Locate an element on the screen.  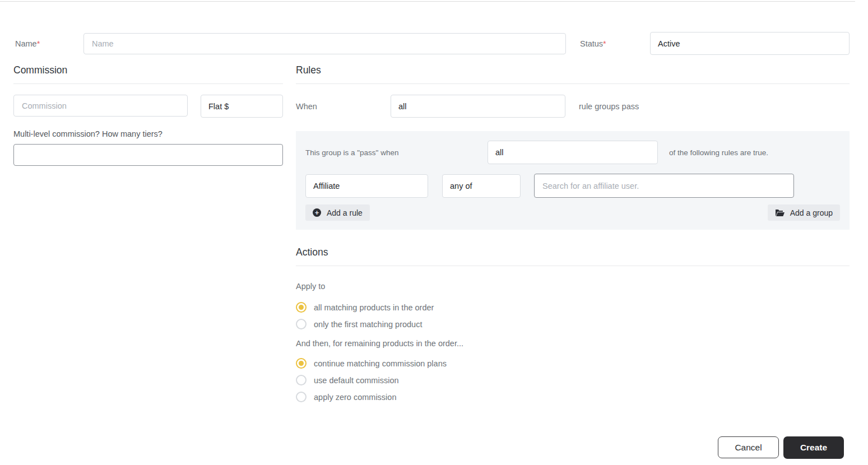
rule-groups-match-select: all is located at coordinates (478, 106).